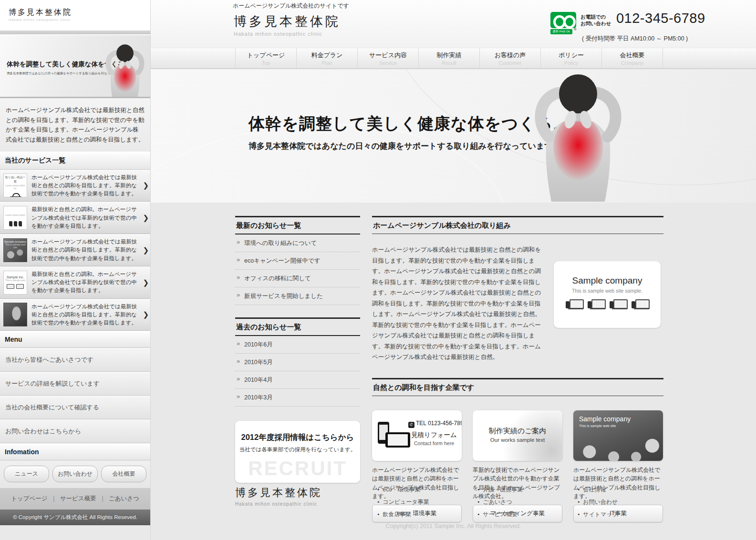 The width and height of the screenshot is (756, 540). What do you see at coordinates (75, 283) in the screenshot?
I see `sidebar-service-item: Sample inc. This is sample web 最新技術と自然との…` at bounding box center [75, 283].